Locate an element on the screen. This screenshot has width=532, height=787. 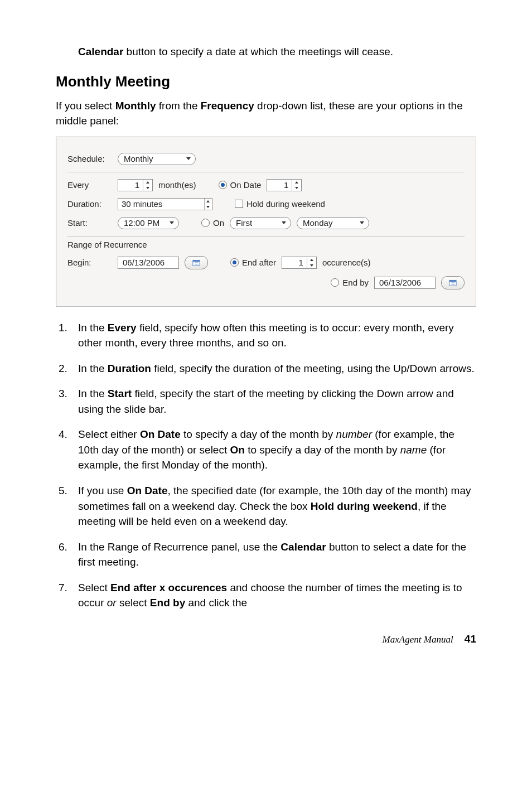
lead-monthly: Monthly is located at coordinates (136, 106).